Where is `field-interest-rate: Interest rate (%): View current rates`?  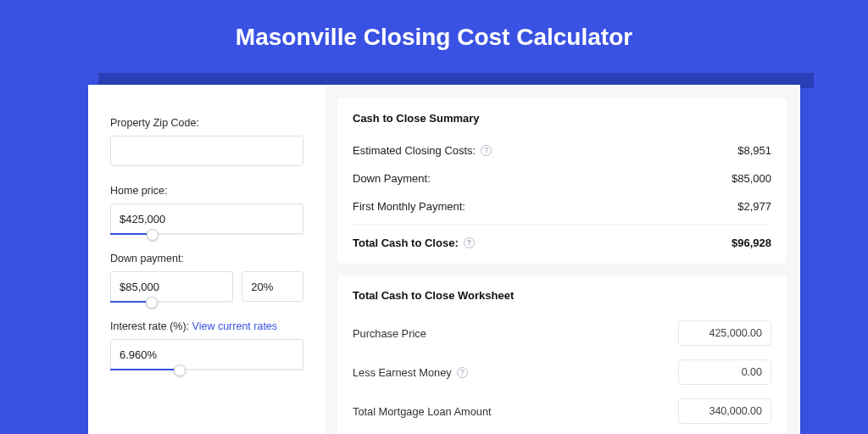 field-interest-rate: Interest rate (%): View current rates is located at coordinates (207, 345).